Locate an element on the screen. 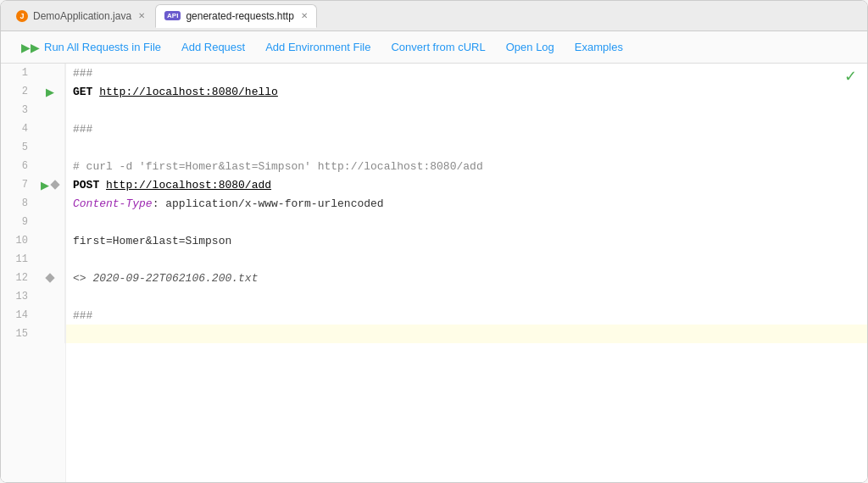 The height and width of the screenshot is (483, 868). line-num-10: 10 is located at coordinates (18, 241).